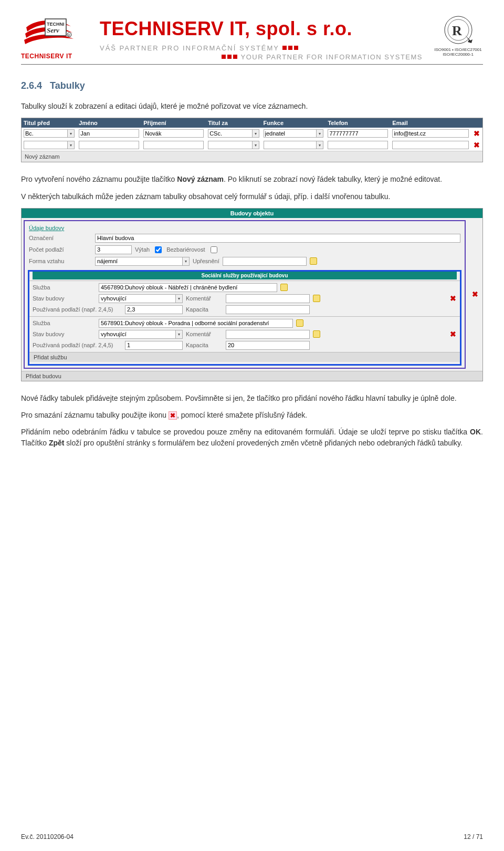 The image size is (504, 851). What do you see at coordinates (46, 228) in the screenshot?
I see `link-building-data: Údaje budovy` at bounding box center [46, 228].